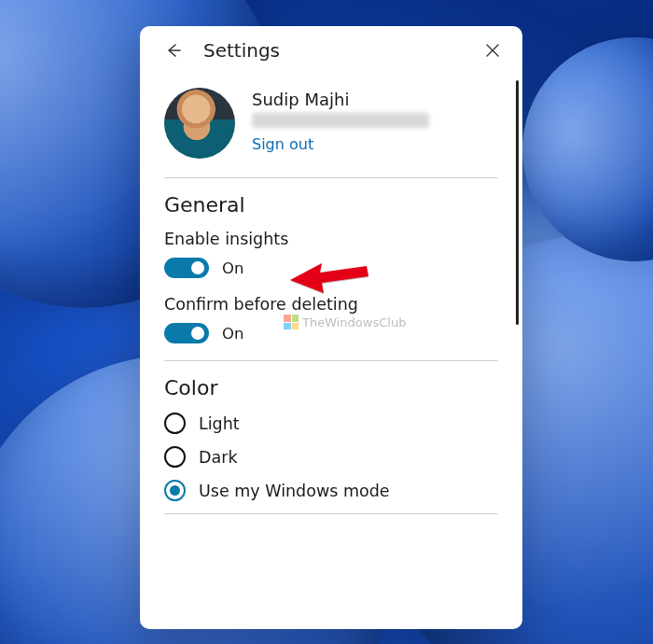 Image resolution: width=653 pixels, height=644 pixels. What do you see at coordinates (233, 269) in the screenshot?
I see `enable-insights-state: On` at bounding box center [233, 269].